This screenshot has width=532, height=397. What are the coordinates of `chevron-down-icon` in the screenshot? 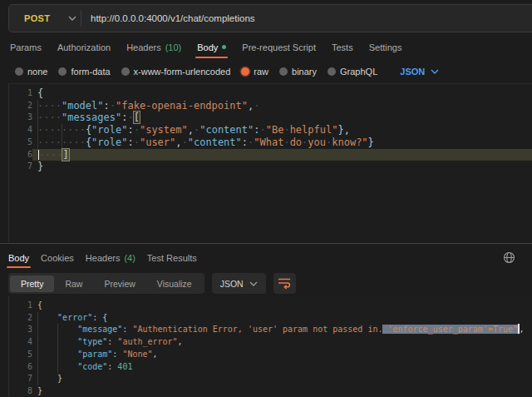 It's located at (435, 72).